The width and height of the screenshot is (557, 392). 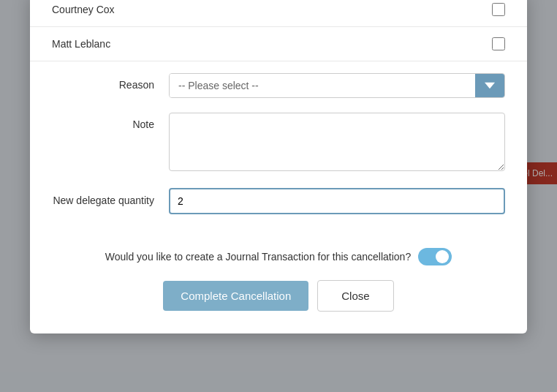 What do you see at coordinates (81, 44) in the screenshot?
I see `person-name-matt: Matt Leblanc` at bounding box center [81, 44].